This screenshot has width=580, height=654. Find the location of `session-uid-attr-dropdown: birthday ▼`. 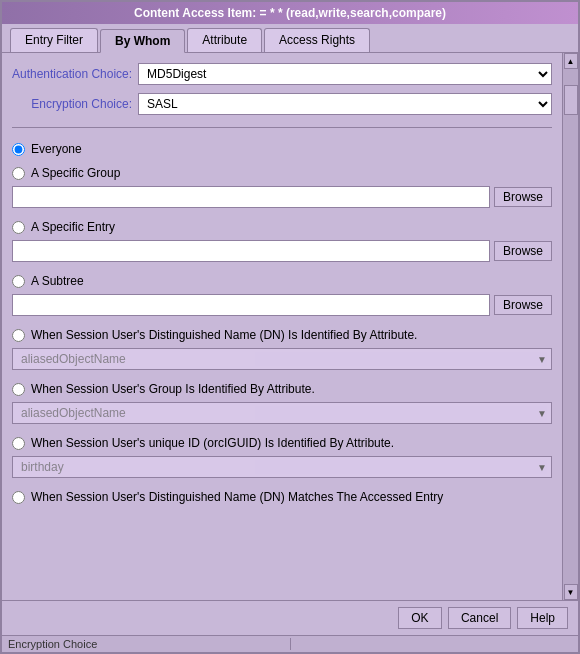

session-uid-attr-dropdown: birthday ▼ is located at coordinates (282, 467).